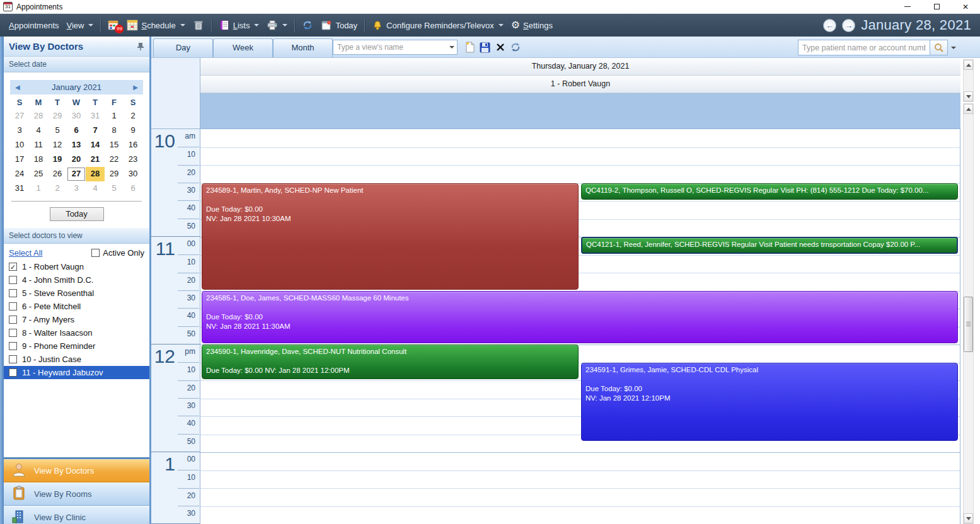 The width and height of the screenshot is (980, 524). What do you see at coordinates (303, 48) in the screenshot?
I see `tab-month: Month` at bounding box center [303, 48].